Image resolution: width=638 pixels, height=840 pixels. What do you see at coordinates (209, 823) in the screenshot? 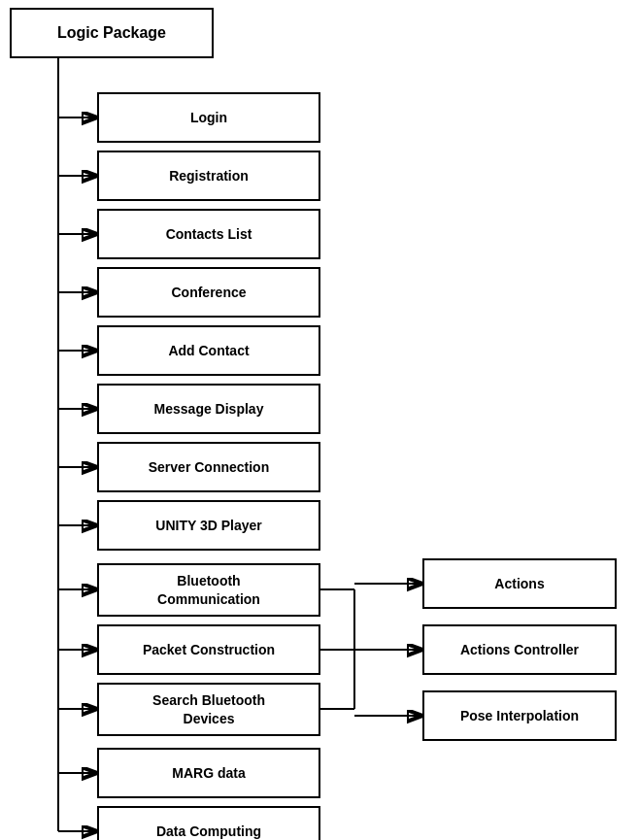
I see `data-computing-box: Data Computing` at bounding box center [209, 823].